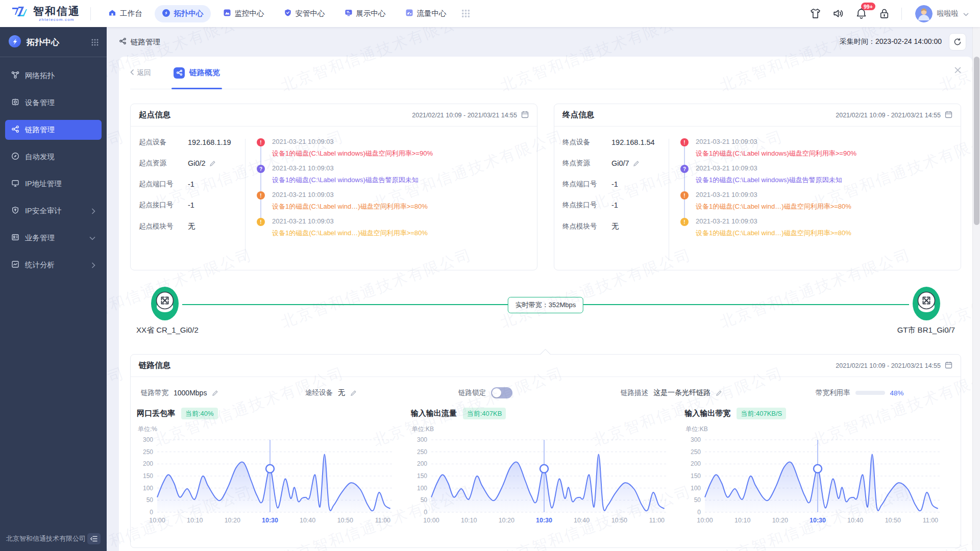 The width and height of the screenshot is (980, 551). What do you see at coordinates (942, 14) in the screenshot?
I see `user-menu: 啦啦啦` at bounding box center [942, 14].